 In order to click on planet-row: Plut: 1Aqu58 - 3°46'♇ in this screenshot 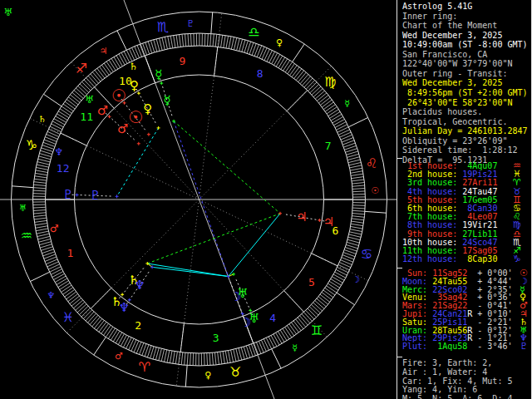, I will do `click(457, 347)`.